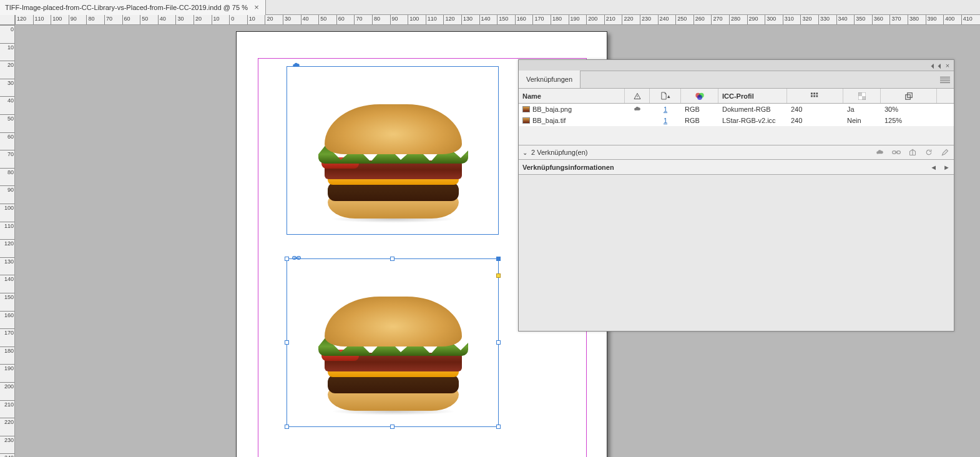  Describe the element at coordinates (936, 66) in the screenshot. I see `collapse-panel-icon: ⏴⏴` at that location.